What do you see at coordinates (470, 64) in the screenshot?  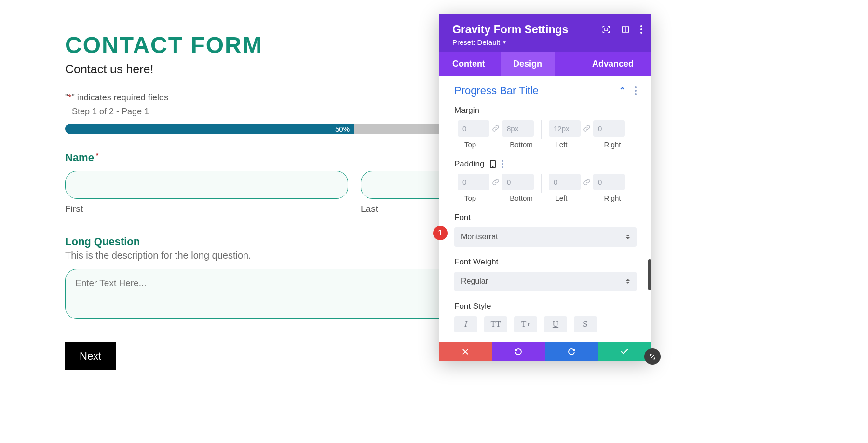 I see `tab-content: Content` at bounding box center [470, 64].